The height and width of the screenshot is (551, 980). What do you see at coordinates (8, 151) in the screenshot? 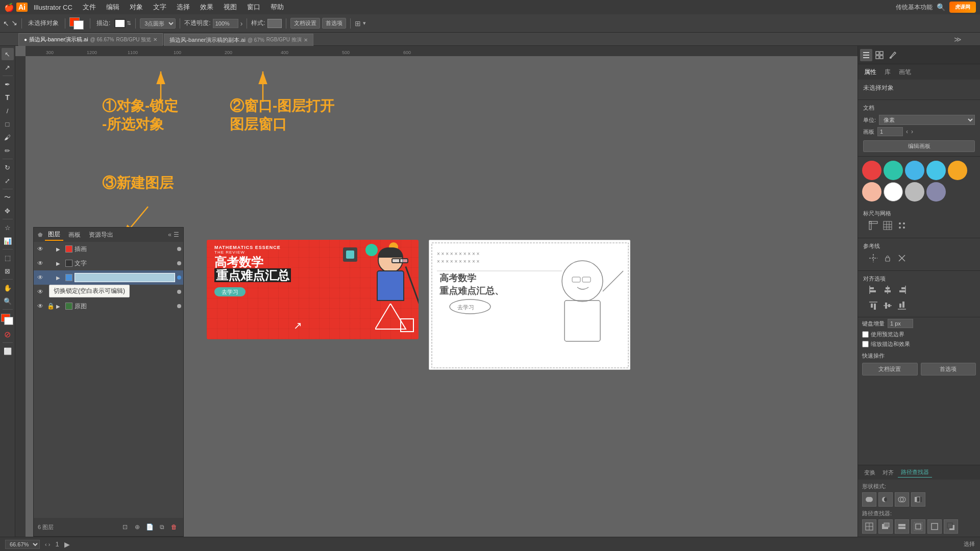
I see `pencil-tool: ✏` at bounding box center [8, 151].